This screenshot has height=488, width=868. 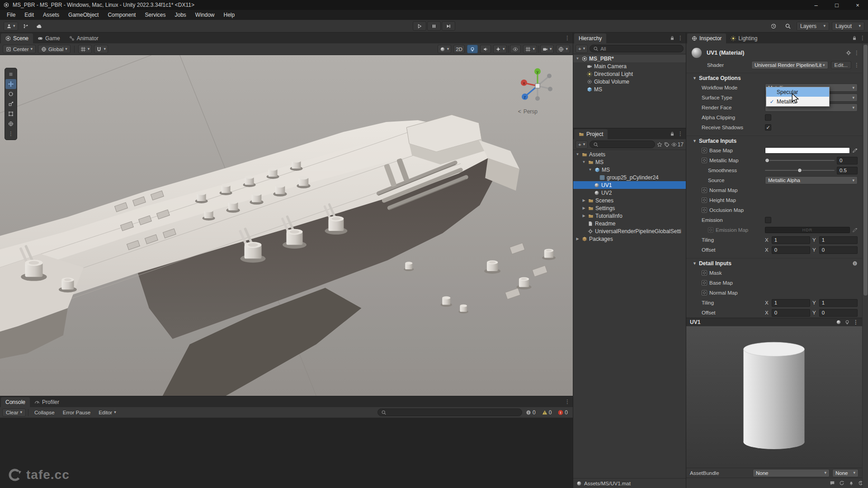 I want to click on audio-toggle, so click(x=486, y=49).